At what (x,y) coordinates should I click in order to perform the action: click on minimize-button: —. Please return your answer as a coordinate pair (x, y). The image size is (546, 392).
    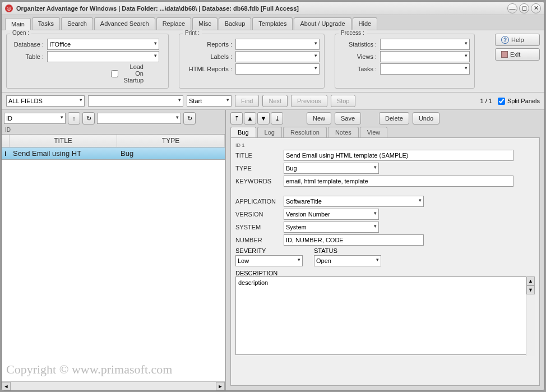
    Looking at the image, I should click on (512, 8).